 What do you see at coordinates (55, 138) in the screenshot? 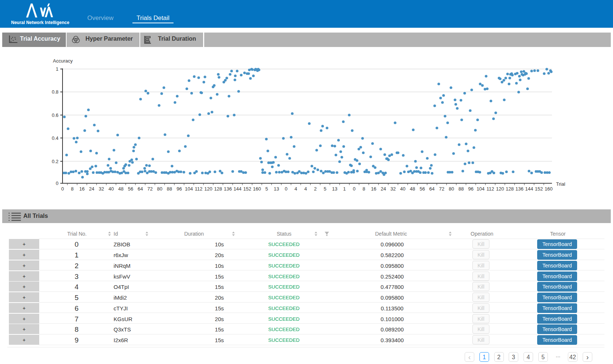
I see `svg-text: 0.4` at bounding box center [55, 138].